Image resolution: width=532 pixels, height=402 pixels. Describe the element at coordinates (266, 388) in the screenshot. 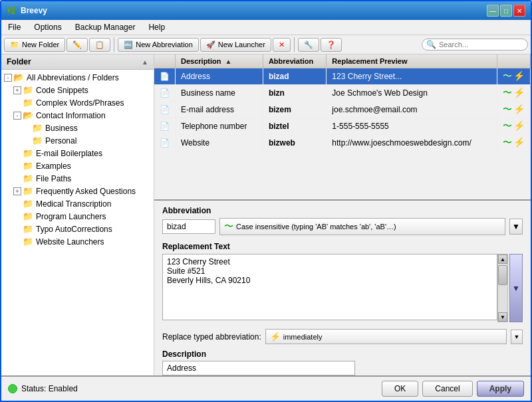

I see `bottom-bar: Status: Enabled OK Cancel Apply` at that location.